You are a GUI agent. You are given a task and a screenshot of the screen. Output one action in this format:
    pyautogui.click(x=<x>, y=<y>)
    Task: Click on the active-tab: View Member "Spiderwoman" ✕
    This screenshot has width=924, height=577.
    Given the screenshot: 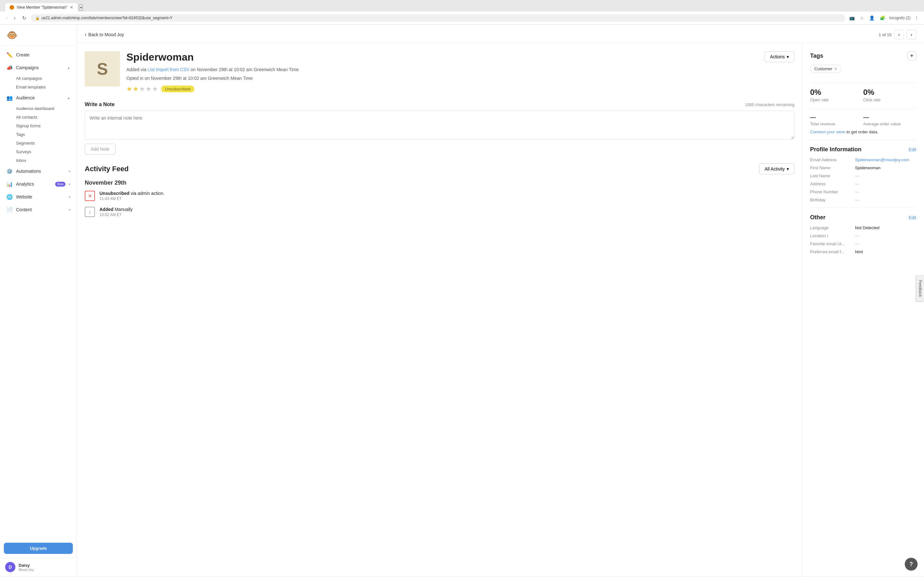 What is the action you would take?
    pyautogui.click(x=41, y=7)
    